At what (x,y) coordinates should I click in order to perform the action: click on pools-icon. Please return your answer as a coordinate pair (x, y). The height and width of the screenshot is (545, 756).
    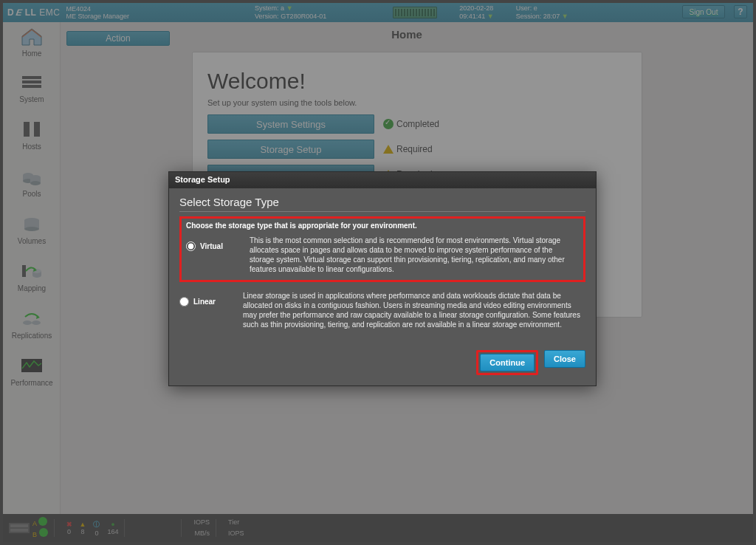
    Looking at the image, I should click on (32, 177).